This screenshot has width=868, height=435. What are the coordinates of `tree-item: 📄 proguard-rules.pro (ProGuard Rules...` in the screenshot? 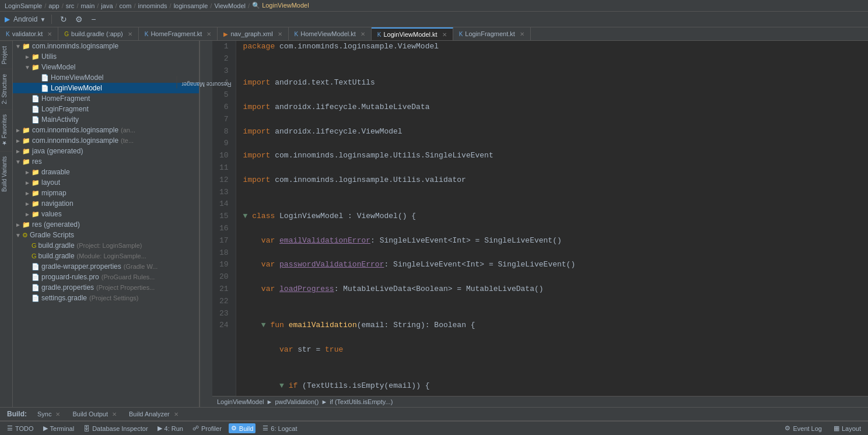 It's located at (106, 277).